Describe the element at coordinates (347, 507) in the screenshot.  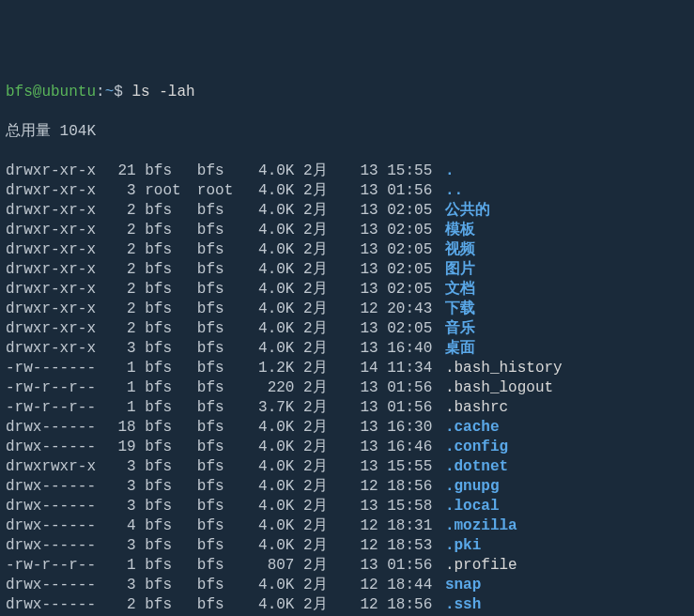
I see `list-item: drwx------ 3 bfs bfs 4.0K 2月 13 15:58 .l…` at that location.